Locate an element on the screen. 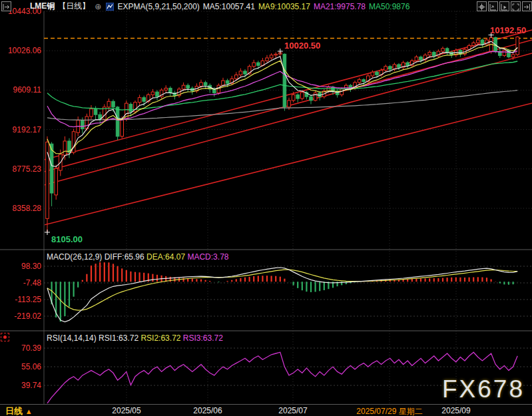 The width and height of the screenshot is (532, 416). y-axis-label: 9609.11 is located at coordinates (28, 90).